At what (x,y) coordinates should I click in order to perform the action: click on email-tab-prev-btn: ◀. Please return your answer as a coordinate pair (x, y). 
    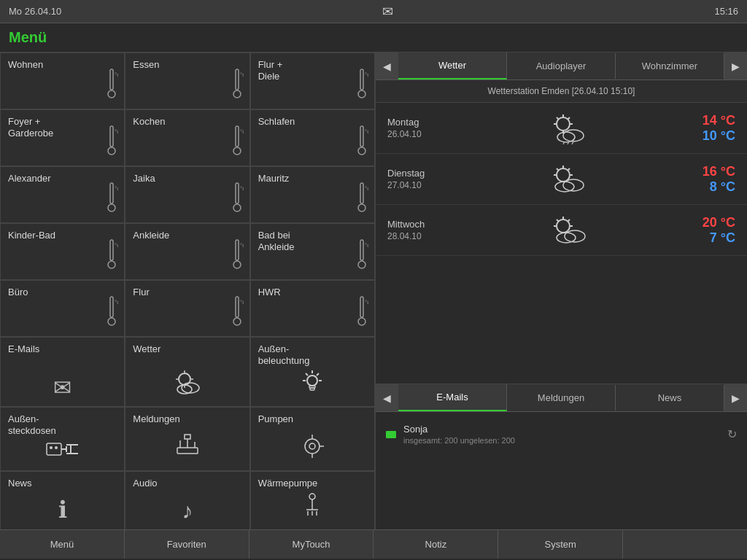
    Looking at the image, I should click on (387, 398).